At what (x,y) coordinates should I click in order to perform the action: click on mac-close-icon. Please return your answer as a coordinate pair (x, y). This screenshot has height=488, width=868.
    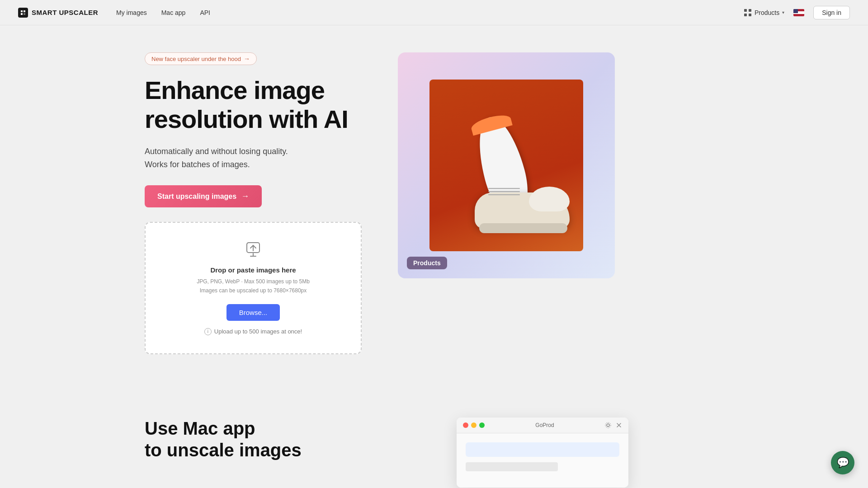
    Looking at the image, I should click on (619, 425).